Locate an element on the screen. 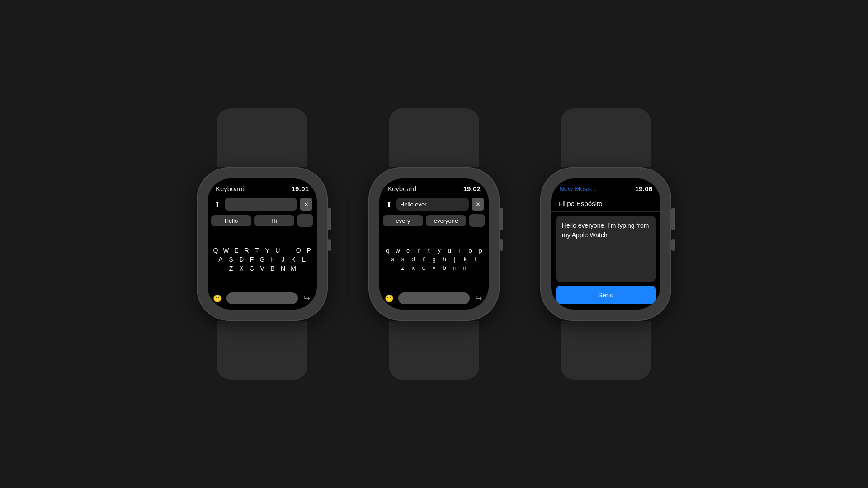  key-h2: h is located at coordinates (444, 259).